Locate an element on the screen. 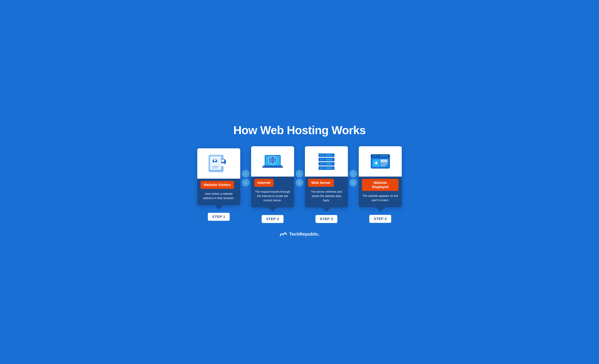 This screenshot has height=364, width=599. main-title: How Web Hosting Works is located at coordinates (300, 130).